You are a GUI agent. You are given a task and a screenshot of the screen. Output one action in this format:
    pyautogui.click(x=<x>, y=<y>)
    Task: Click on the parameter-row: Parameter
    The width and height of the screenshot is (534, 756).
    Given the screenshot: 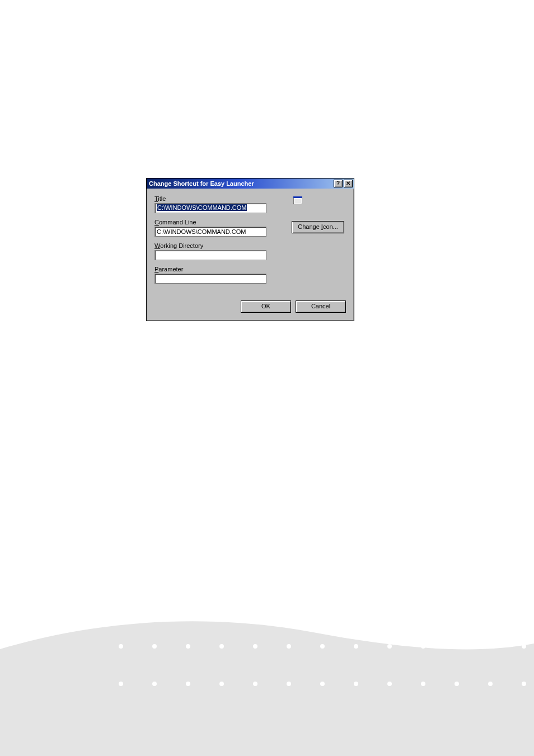 What is the action you would take?
    pyautogui.click(x=250, y=275)
    